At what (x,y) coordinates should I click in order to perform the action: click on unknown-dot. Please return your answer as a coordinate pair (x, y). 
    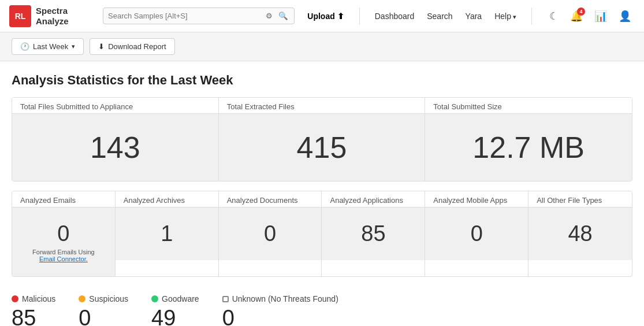
    Looking at the image, I should click on (225, 299).